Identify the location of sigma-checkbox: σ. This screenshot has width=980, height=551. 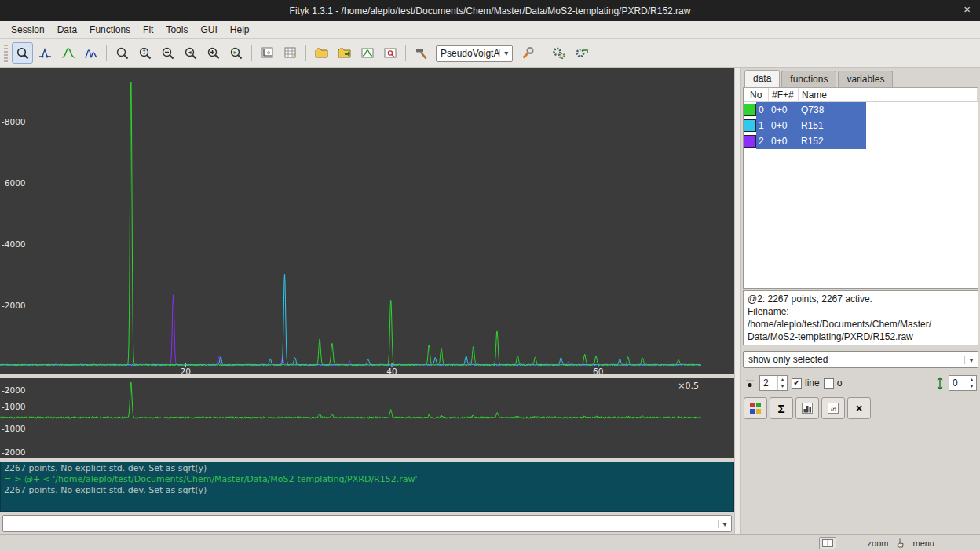
(833, 383).